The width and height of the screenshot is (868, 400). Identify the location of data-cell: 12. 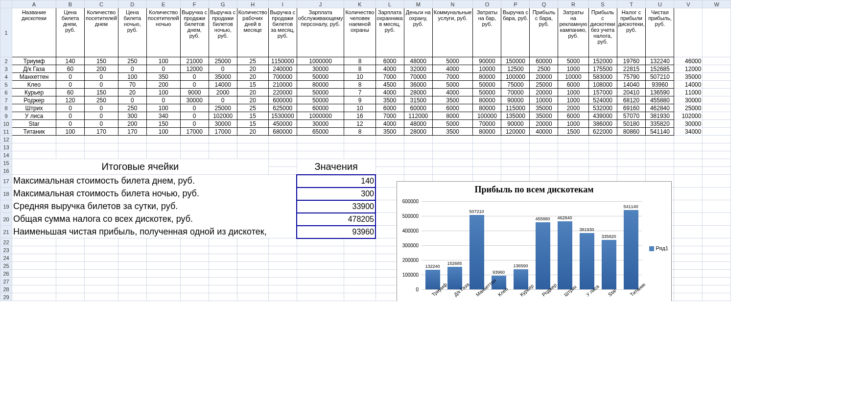
(360, 124).